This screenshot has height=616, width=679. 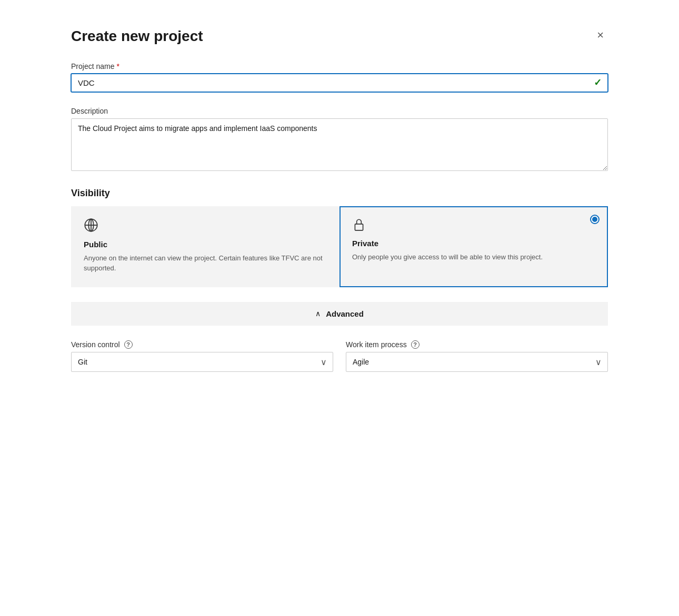 I want to click on version-control-field: Version control ? Git Team Foundation Ve…, so click(x=202, y=356).